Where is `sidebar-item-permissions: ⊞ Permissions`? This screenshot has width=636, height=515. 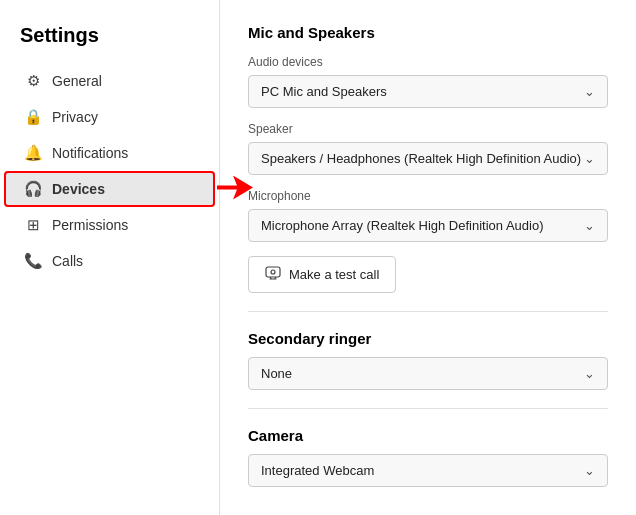 sidebar-item-permissions: ⊞ Permissions is located at coordinates (110, 225).